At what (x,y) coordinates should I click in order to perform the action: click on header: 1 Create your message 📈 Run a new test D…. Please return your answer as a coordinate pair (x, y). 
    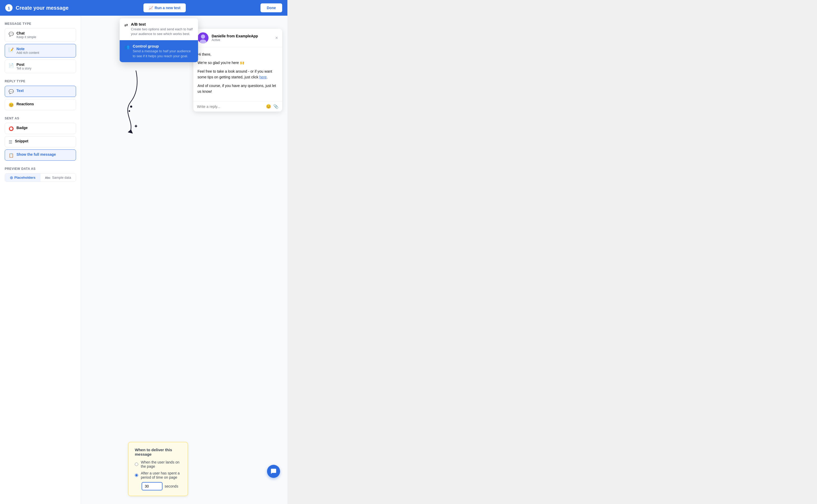
    Looking at the image, I should click on (144, 8).